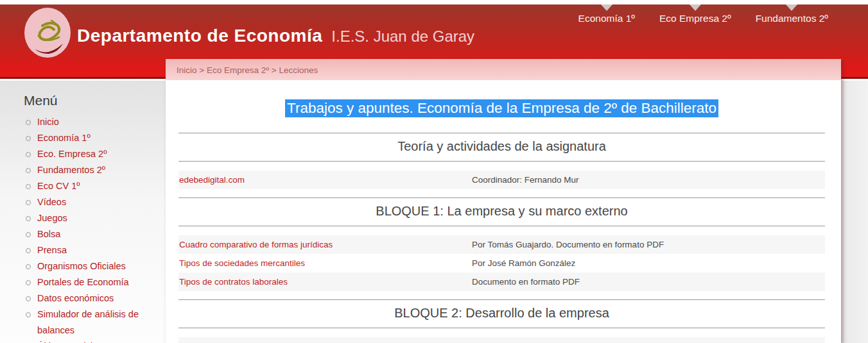  I want to click on department-logo, so click(48, 34).